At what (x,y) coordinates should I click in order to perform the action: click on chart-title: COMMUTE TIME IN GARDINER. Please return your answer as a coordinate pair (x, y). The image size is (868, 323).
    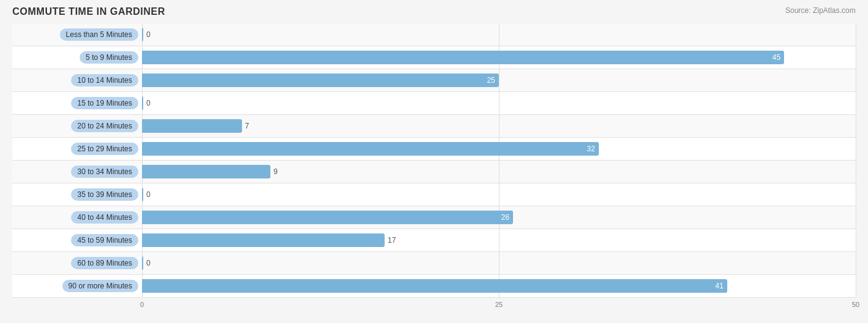
    Looking at the image, I should click on (89, 12).